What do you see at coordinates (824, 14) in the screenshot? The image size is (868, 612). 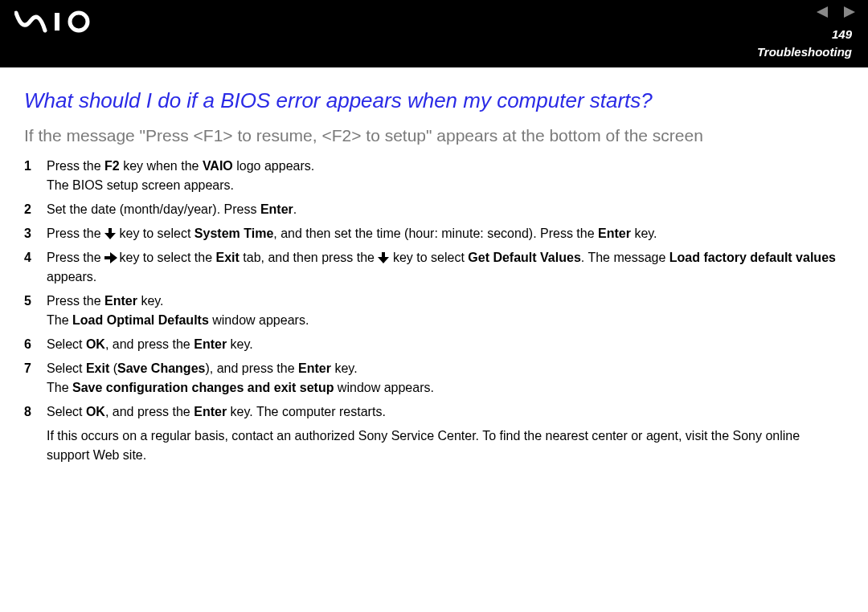 I see `prev-page-arrow-icon` at bounding box center [824, 14].